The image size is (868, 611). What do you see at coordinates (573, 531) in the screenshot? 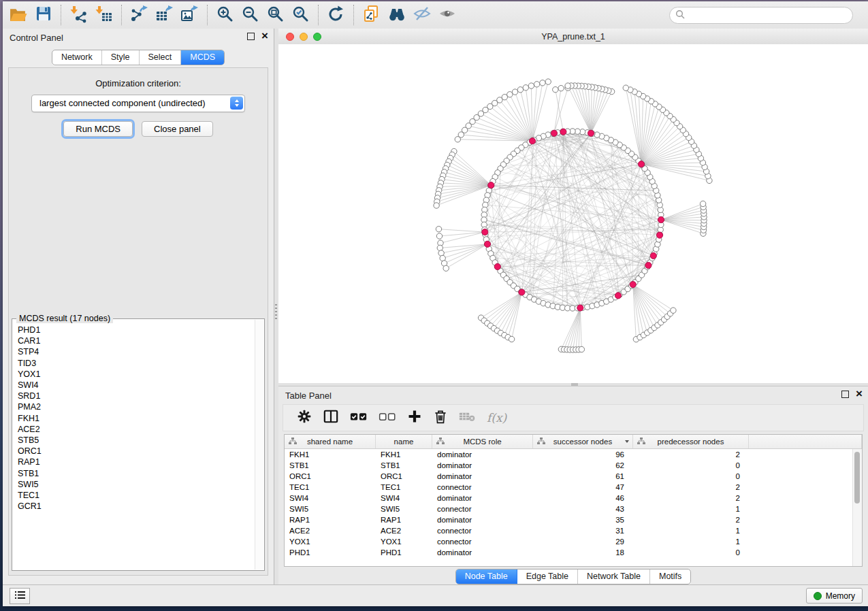
I see `table-row: ACE2ACE2connector311` at bounding box center [573, 531].